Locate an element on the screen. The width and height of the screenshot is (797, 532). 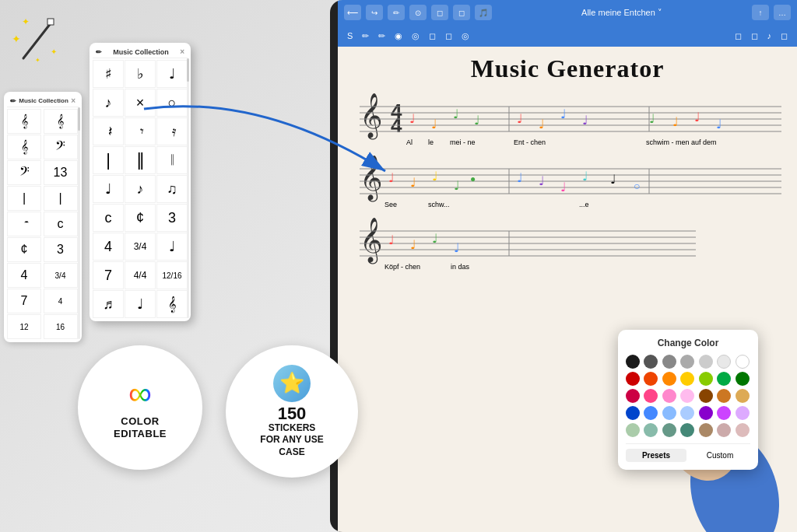
toolbar-icon: S is located at coordinates (350, 36).